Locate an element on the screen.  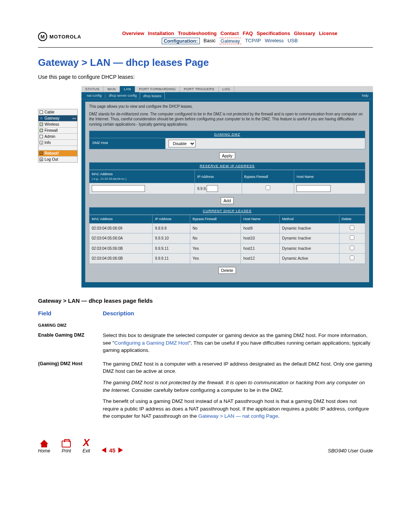
exit-icon: X is located at coordinates (86, 443).